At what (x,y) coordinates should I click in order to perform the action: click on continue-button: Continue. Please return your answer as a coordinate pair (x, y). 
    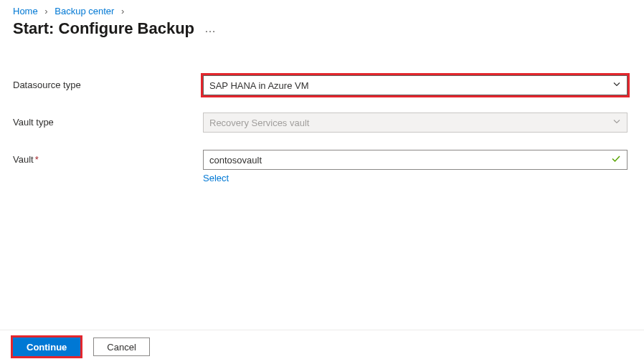
    Looking at the image, I should click on (47, 347).